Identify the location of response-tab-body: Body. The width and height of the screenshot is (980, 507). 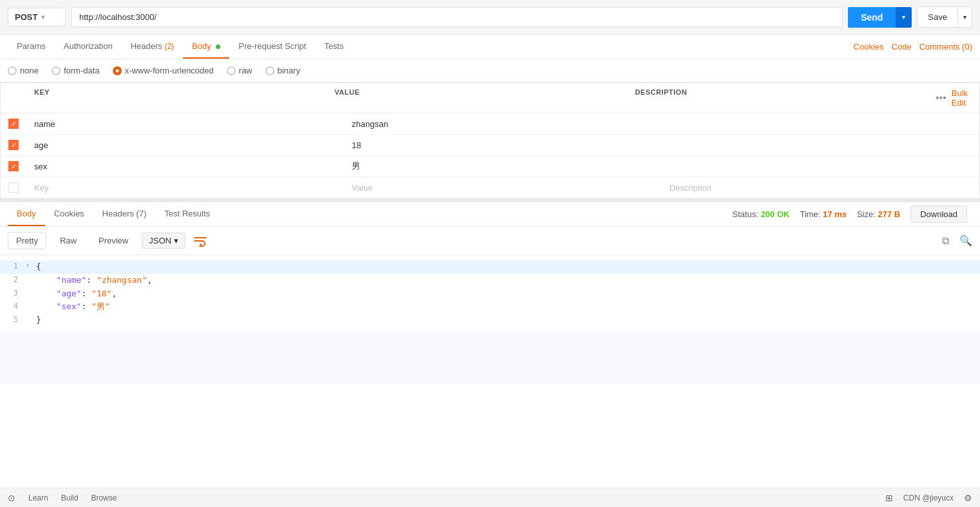
(26, 214).